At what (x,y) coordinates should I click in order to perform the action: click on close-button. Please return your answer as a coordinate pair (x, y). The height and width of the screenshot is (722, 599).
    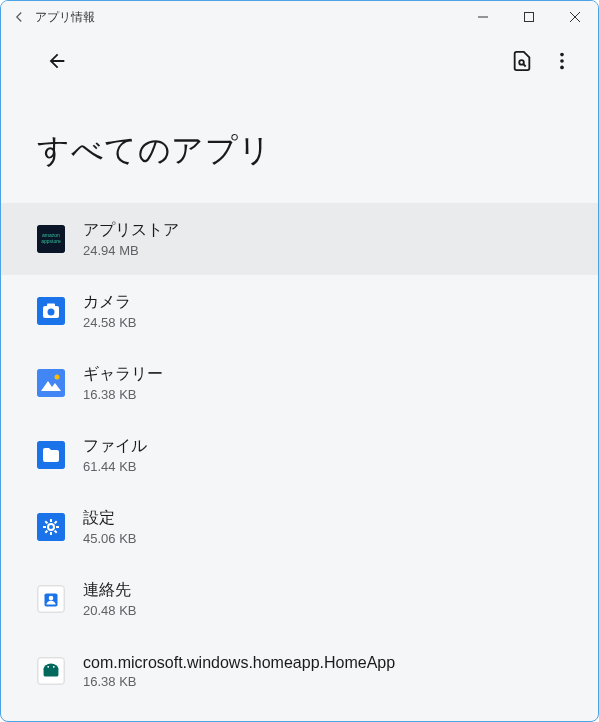
    Looking at the image, I should click on (575, 17).